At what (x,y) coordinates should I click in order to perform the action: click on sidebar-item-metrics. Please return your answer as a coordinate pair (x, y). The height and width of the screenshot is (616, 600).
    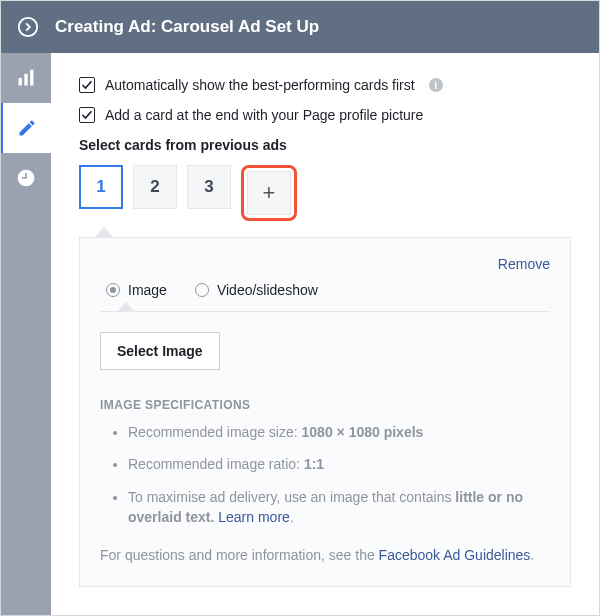
    Looking at the image, I should click on (26, 78).